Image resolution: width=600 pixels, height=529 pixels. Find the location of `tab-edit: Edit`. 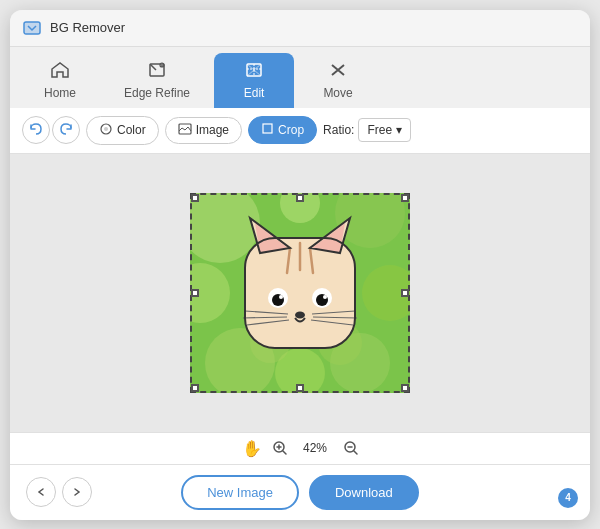

tab-edit: Edit is located at coordinates (254, 80).